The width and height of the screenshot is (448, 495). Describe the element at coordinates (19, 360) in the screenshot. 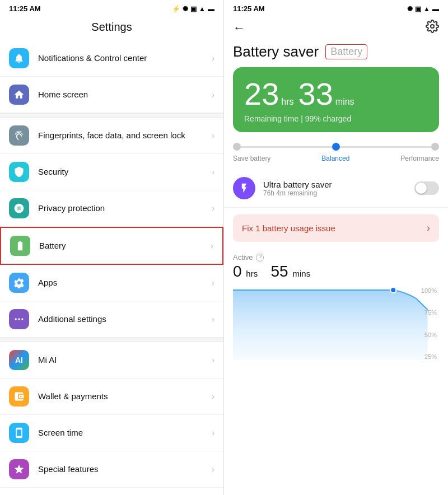

I see `miai-icon: AI` at that location.